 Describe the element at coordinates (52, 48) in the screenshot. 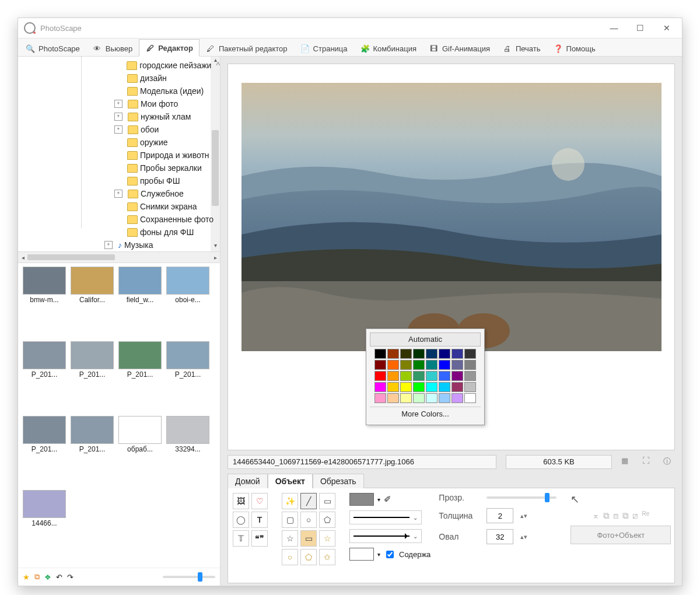

I see `tab-photoscape: 🔍PhotoScape` at that location.